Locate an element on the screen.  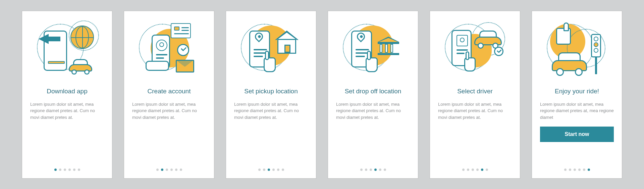
select-driver-illustration is located at coordinates (475, 51).